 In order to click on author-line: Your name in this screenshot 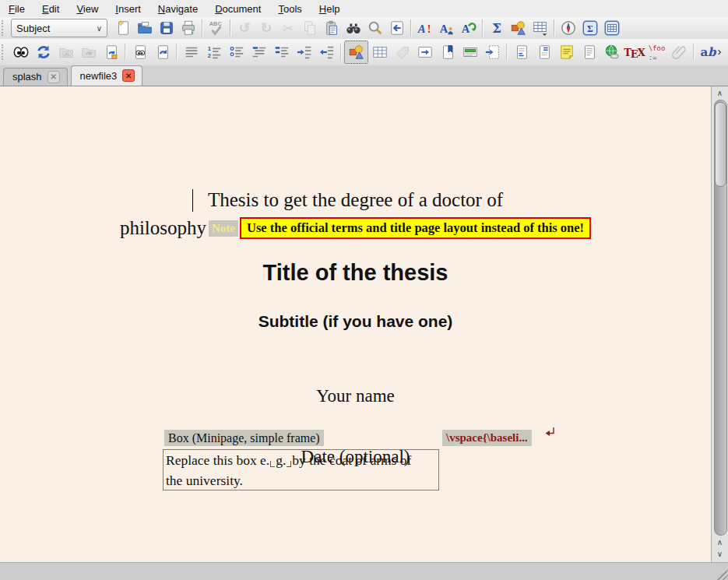, I will do `click(355, 396)`.